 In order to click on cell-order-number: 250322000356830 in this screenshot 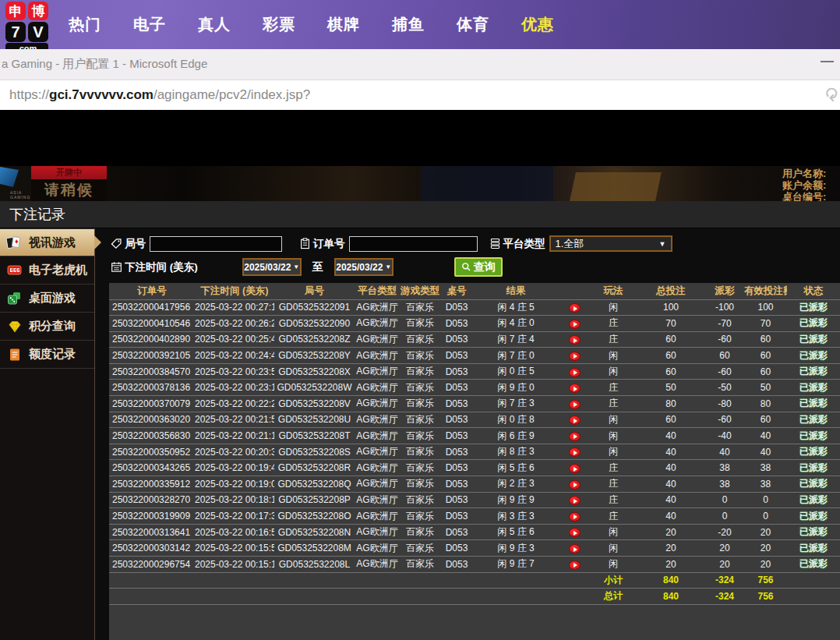, I will do `click(152, 437)`.